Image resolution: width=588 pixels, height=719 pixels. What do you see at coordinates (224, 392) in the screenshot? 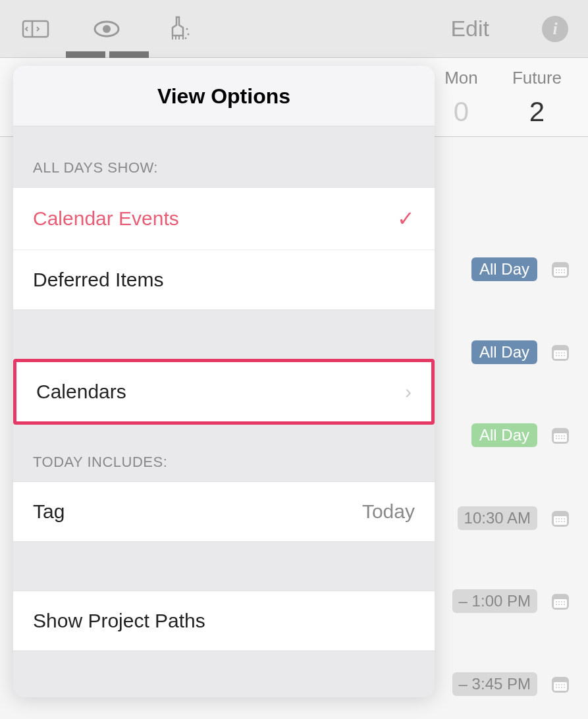
I see `calendars-row: Calendars ›` at bounding box center [224, 392].